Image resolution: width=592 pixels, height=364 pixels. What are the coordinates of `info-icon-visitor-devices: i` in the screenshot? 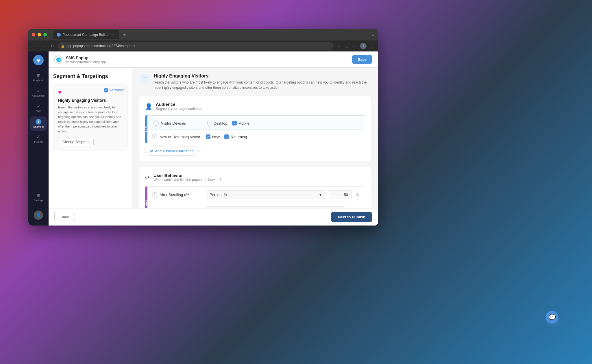 It's located at (156, 123).